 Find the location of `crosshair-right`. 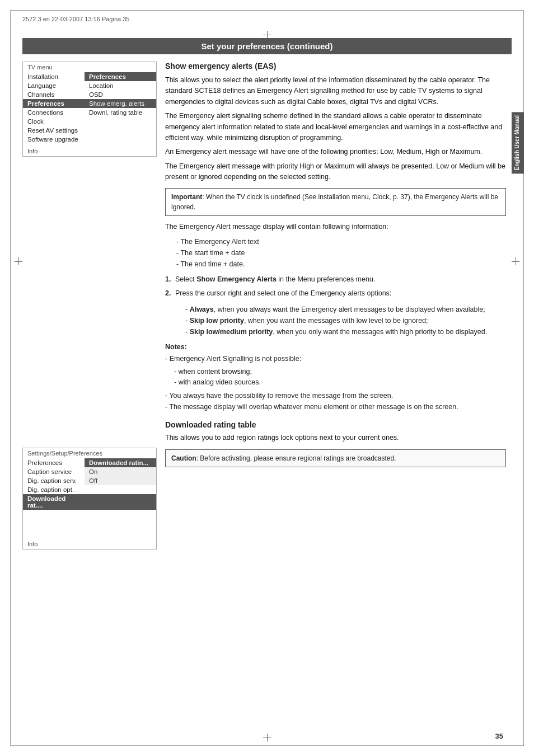

crosshair-right is located at coordinates (516, 261).